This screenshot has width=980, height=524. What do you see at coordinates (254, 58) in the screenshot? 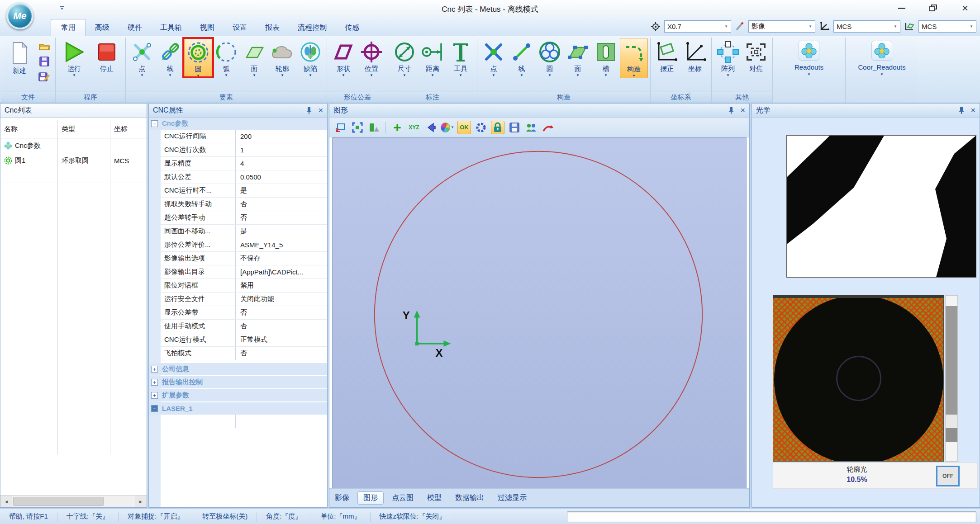
I see `element-plane-button: 面 ▼` at bounding box center [254, 58].